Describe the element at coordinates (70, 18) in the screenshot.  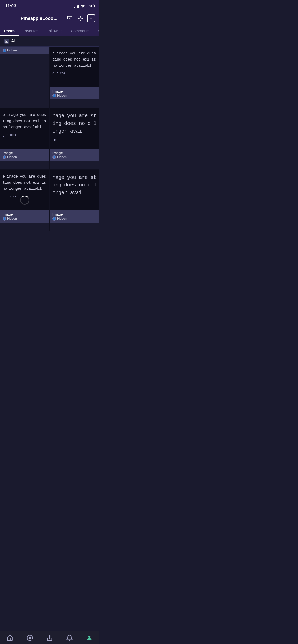
I see `share-button` at that location.